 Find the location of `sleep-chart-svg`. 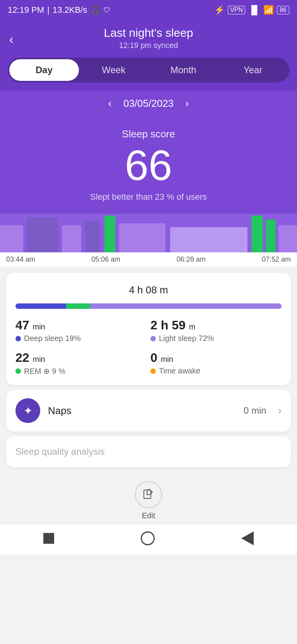

sleep-chart-svg is located at coordinates (148, 233).